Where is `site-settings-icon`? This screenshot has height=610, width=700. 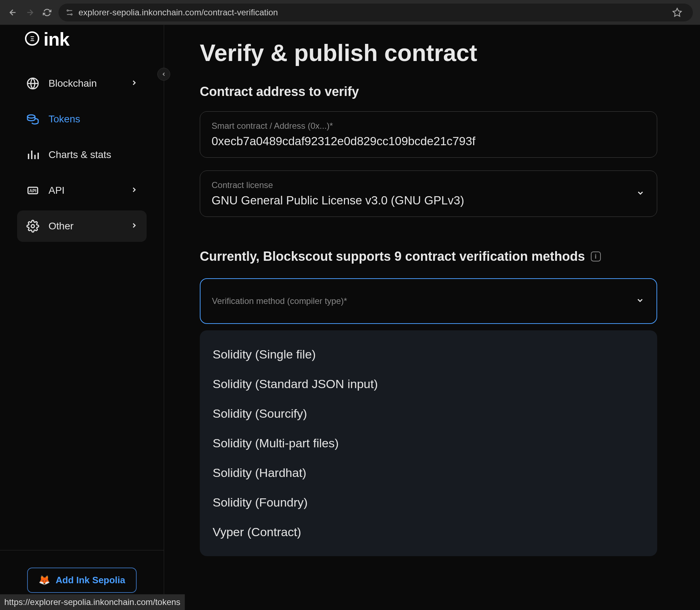
site-settings-icon is located at coordinates (70, 12).